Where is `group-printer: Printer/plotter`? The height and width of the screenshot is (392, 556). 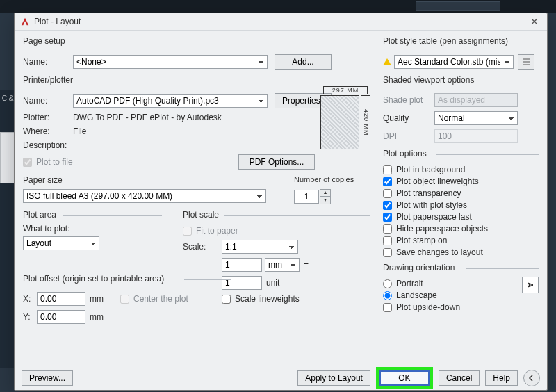
group-printer: Printer/plotter is located at coordinates (48, 80).